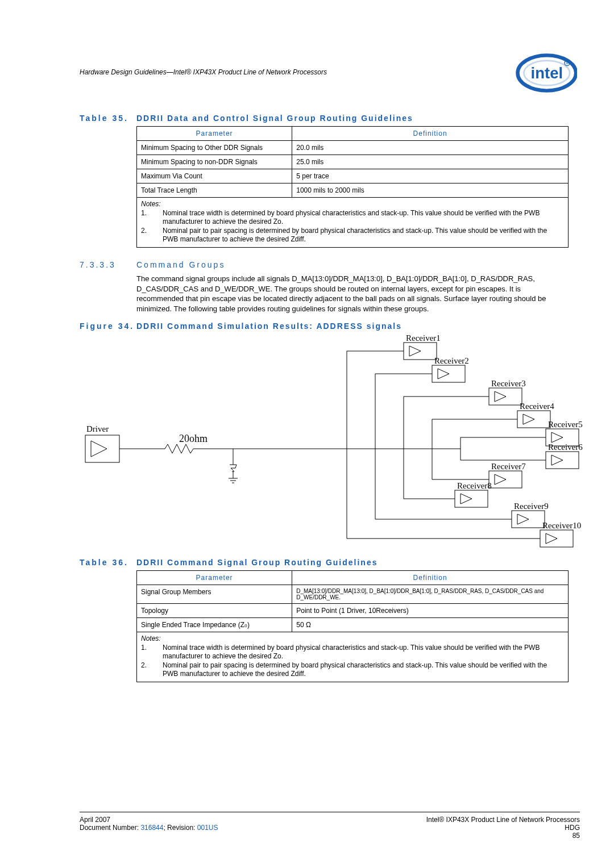 Image resolution: width=614 pixels, height=868 pixels. What do you see at coordinates (208, 828) in the screenshot?
I see `footer-rev: 001US` at bounding box center [208, 828].